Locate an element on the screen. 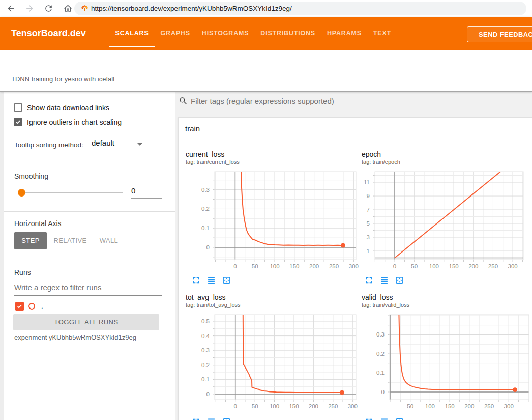 The height and width of the screenshot is (420, 532). experiment-title: TDNN training for yesno with icefall is located at coordinates (63, 79).